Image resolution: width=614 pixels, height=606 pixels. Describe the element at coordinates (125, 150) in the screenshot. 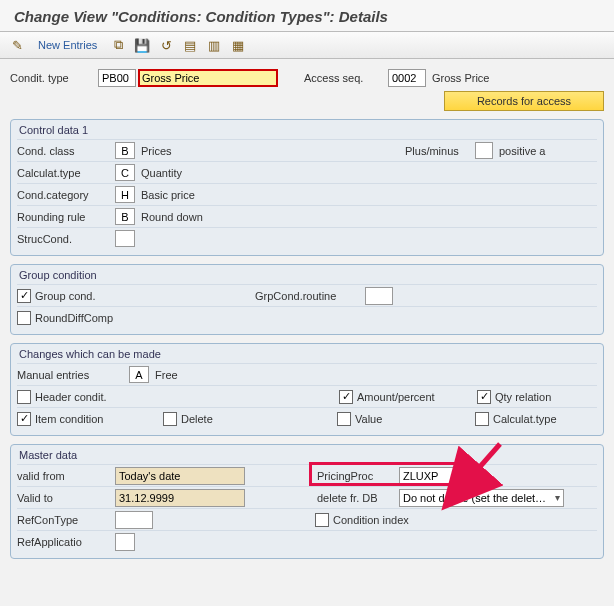

I see `cond-class-code: B` at that location.